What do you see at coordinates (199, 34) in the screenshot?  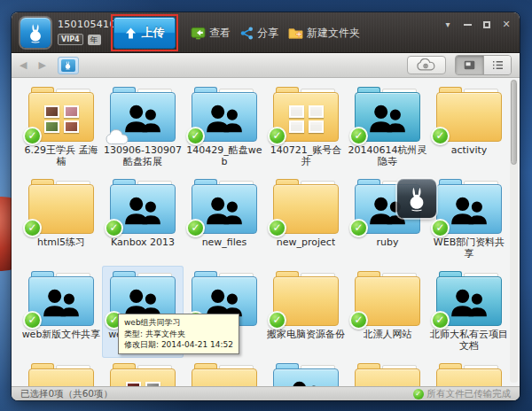 I see `view-icon` at bounding box center [199, 34].